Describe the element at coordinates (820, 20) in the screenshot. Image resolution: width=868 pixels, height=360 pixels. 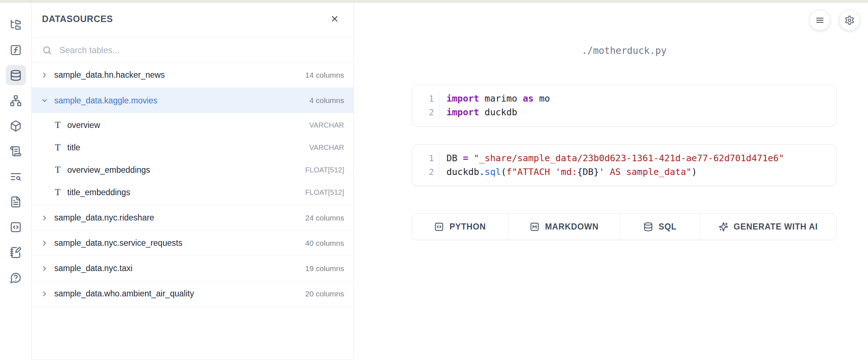
I see `hamburger-menu-icon` at that location.